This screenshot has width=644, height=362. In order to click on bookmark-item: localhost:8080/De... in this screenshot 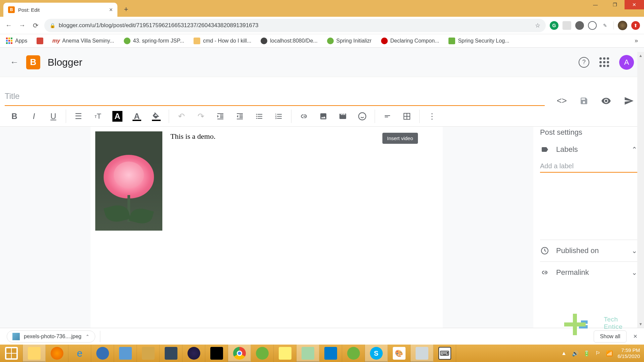, I will do `click(289, 41)`.